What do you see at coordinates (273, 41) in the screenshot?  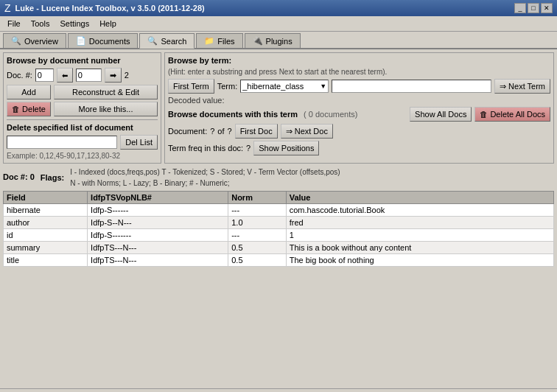 I see `tab-plugins: 🔌 Plugins` at bounding box center [273, 41].